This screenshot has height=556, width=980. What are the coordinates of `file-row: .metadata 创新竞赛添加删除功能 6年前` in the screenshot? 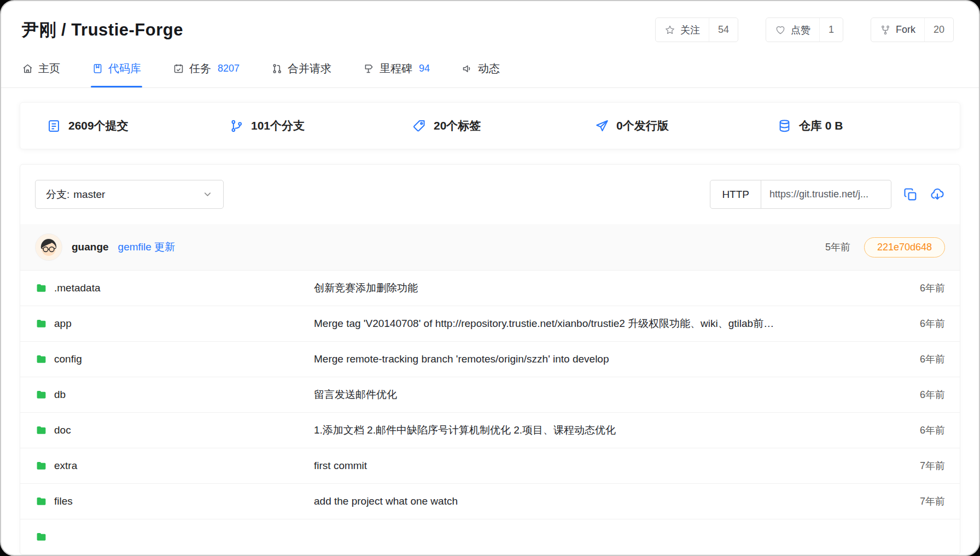 It's located at (490, 288).